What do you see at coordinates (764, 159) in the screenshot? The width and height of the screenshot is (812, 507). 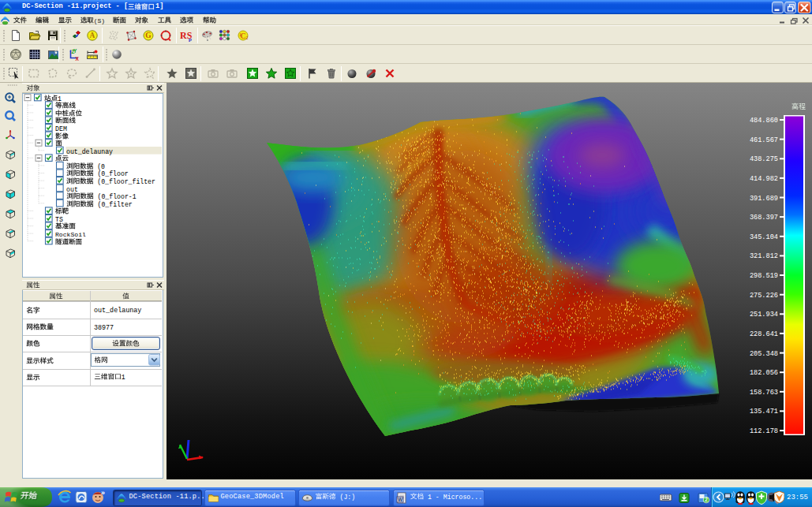 I see `svg-text: 438.275` at bounding box center [764, 159].